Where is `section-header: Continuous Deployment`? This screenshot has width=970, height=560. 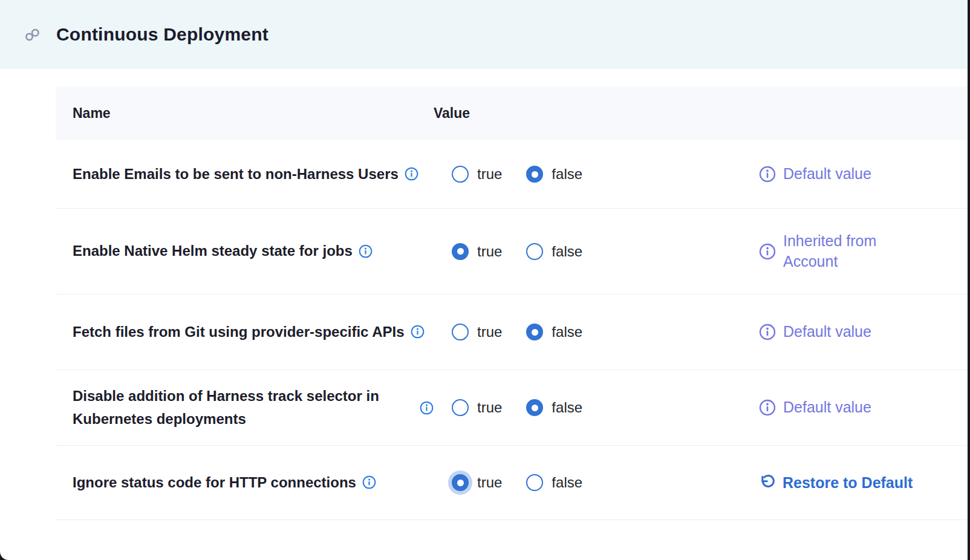
section-header: Continuous Deployment is located at coordinates (484, 34).